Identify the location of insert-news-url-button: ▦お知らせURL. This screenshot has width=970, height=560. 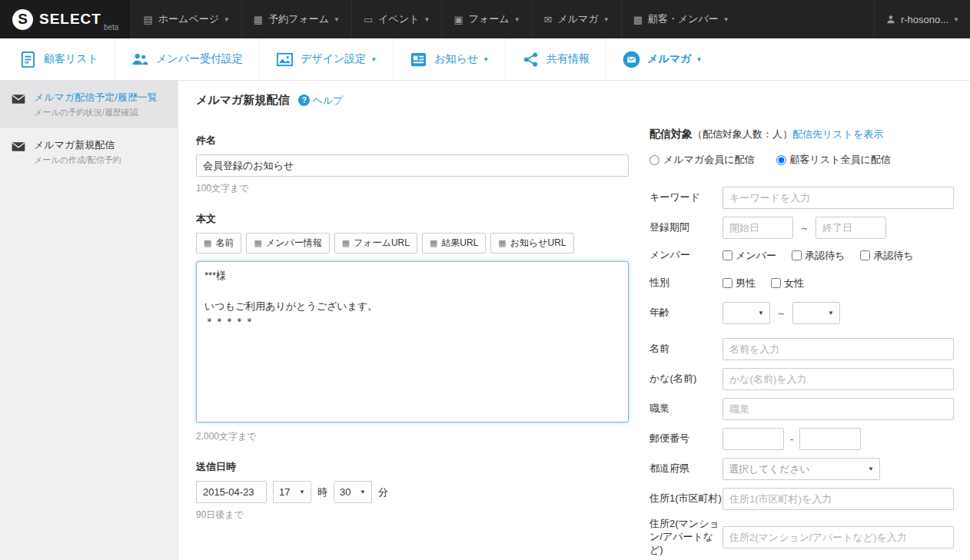
(532, 243).